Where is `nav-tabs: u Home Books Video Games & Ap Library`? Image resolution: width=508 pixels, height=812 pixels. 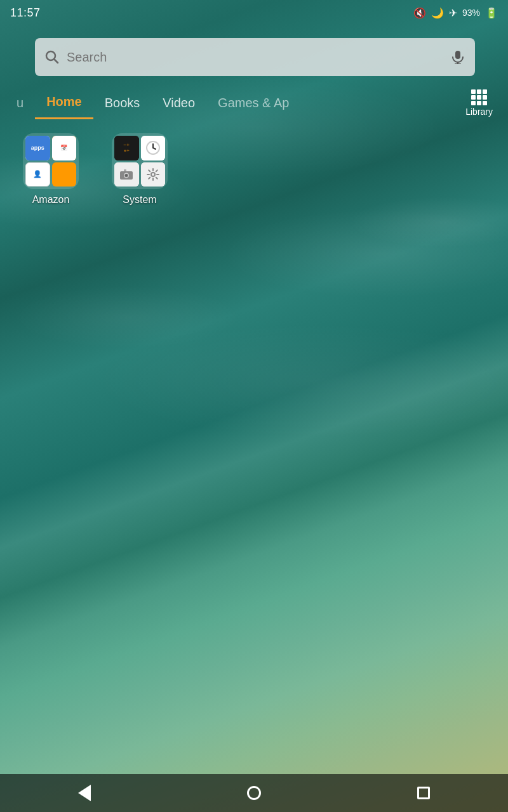 nav-tabs: u Home Books Video Games & Ap Library is located at coordinates (254, 103).